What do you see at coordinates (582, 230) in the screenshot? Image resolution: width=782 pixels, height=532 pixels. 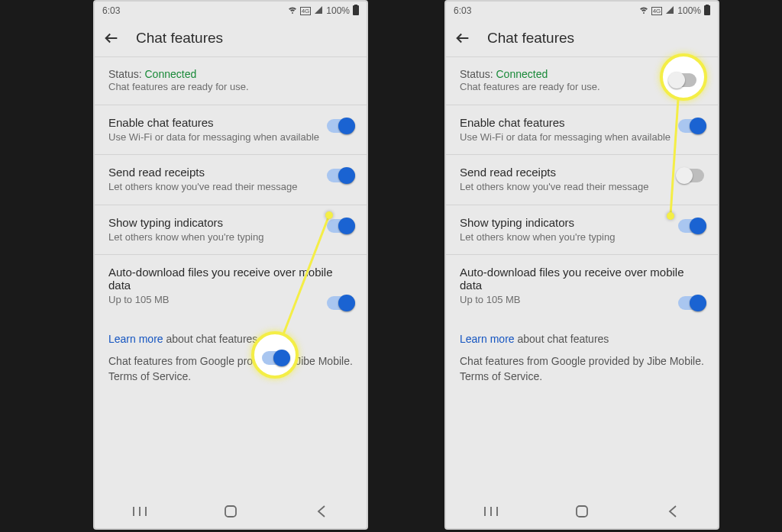 I see `row-typing-indicators: Show typing indicators Let others know w…` at bounding box center [582, 230].